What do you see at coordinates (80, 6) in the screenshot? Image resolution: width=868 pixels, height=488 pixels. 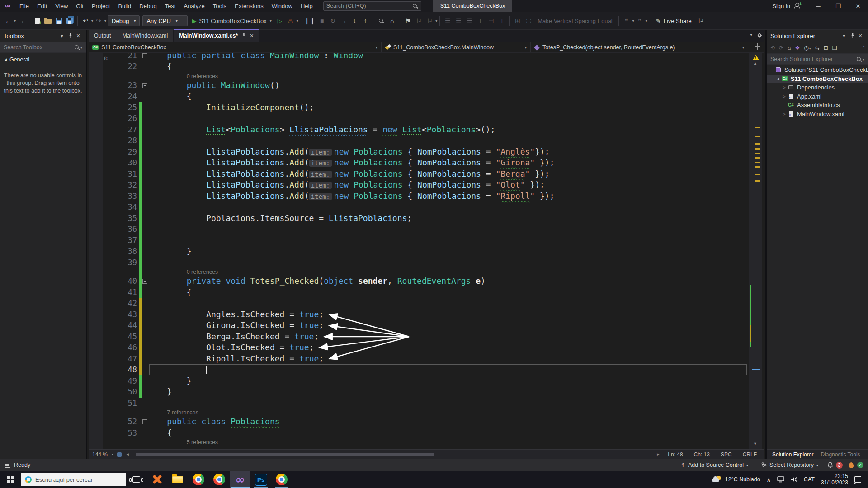 I see `menu-git: Git` at bounding box center [80, 6].